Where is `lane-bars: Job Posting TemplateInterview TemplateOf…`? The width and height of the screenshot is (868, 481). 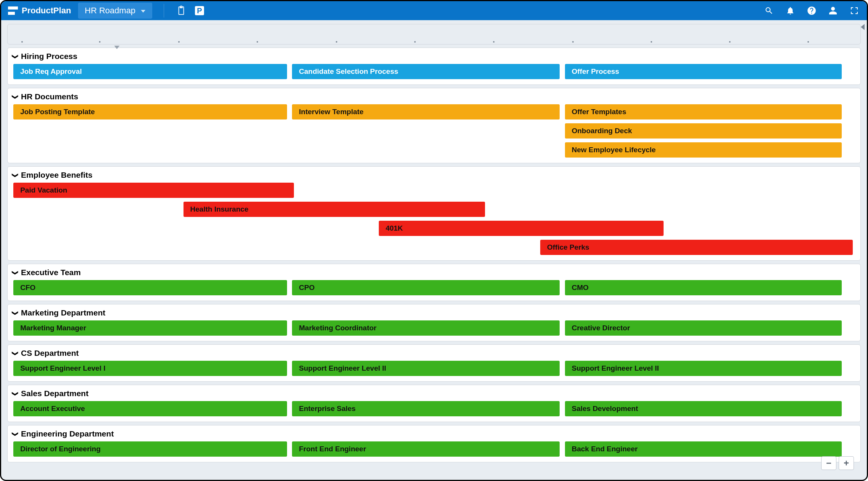 lane-bars: Job Posting TemplateInterview TemplateOf… is located at coordinates (434, 132).